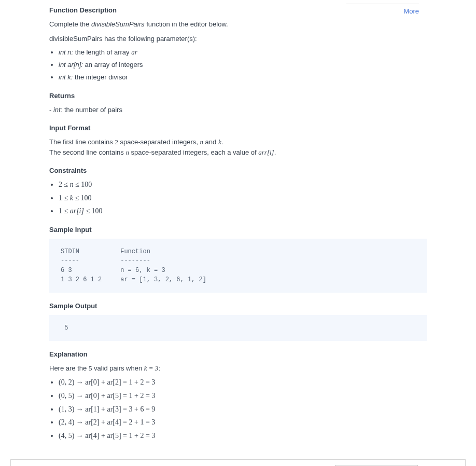 The width and height of the screenshot is (476, 466). Describe the element at coordinates (243, 185) in the screenshot. I see `constraint-item: 2 ≤ n ≤ 100` at that location.